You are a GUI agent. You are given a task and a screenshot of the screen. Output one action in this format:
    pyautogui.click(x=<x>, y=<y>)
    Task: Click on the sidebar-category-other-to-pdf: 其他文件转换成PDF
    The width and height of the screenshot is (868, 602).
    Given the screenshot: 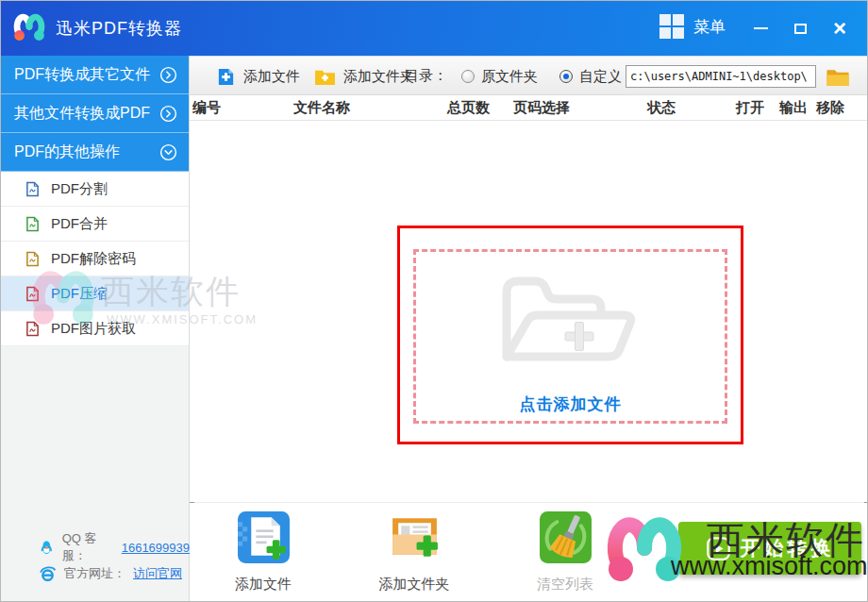 What is the action you would take?
    pyautogui.click(x=94, y=113)
    